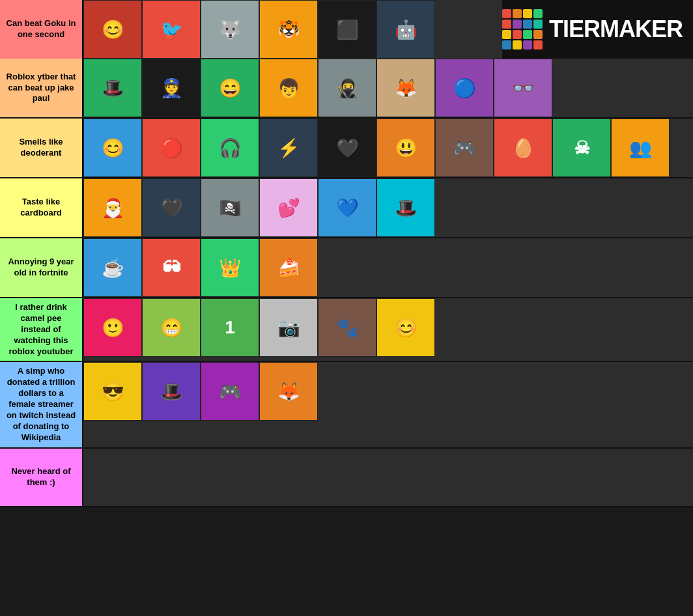 The height and width of the screenshot is (616, 693). Describe the element at coordinates (230, 148) in the screenshot. I see `tier-3-item-3: 🎧` at that location.